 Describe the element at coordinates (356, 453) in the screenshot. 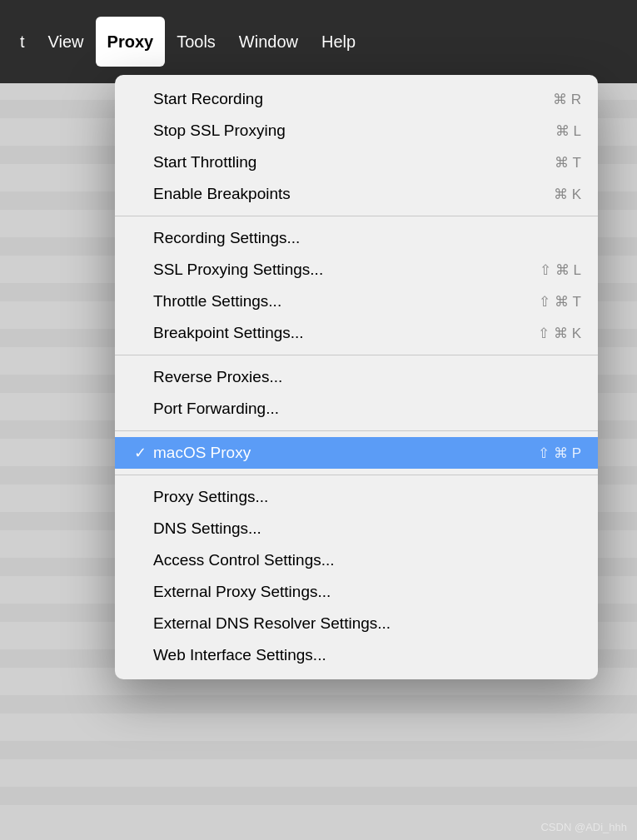

I see `menu-item-macos-proxy: ✓ macOS Proxy ⇧ ⌘ P` at that location.